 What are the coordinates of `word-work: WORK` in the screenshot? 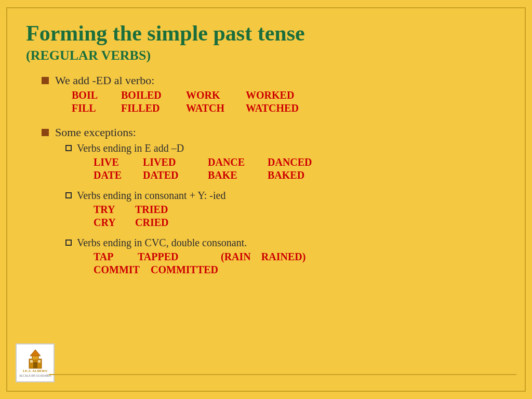 It's located at (215, 96).